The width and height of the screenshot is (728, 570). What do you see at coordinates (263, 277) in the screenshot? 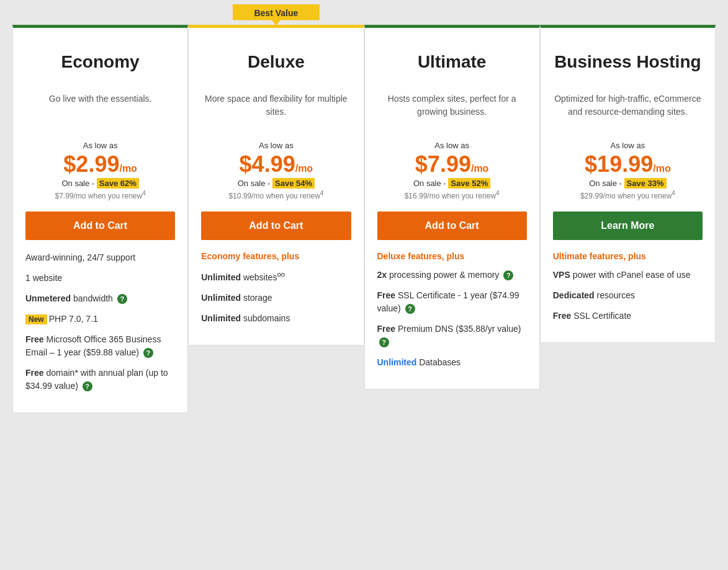
I see `feature-text: websitesoo` at bounding box center [263, 277].